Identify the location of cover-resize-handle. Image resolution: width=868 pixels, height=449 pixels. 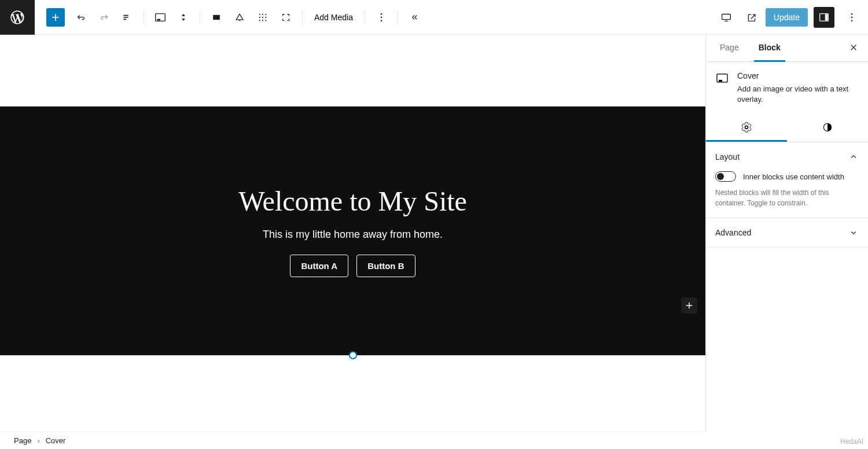
(353, 355).